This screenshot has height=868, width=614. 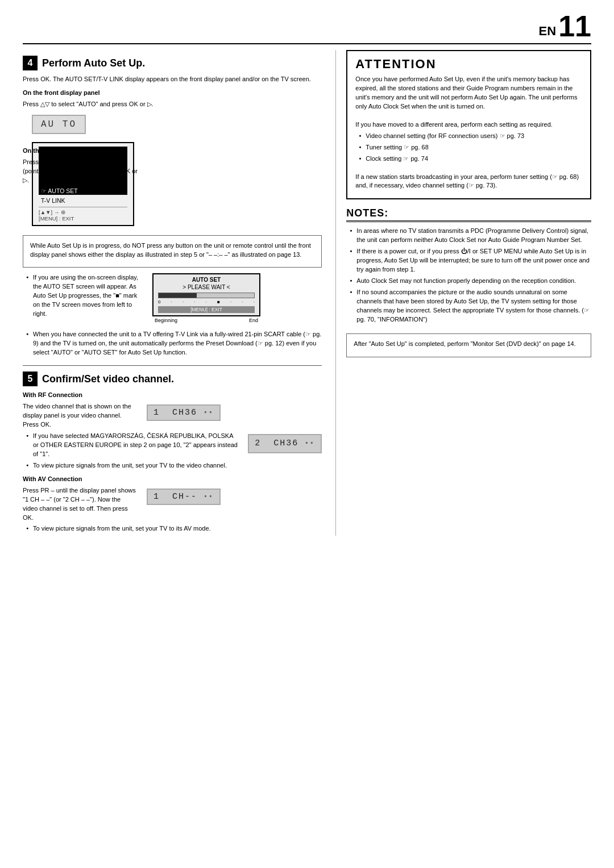 What do you see at coordinates (206, 287) in the screenshot?
I see `progress-please-wait: > PLEASE WAIT <` at bounding box center [206, 287].